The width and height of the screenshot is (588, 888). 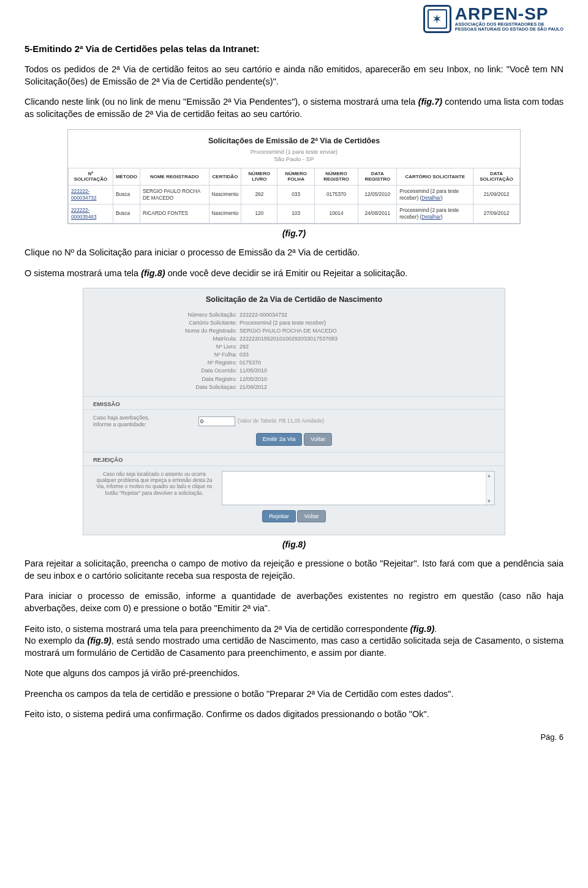 I want to click on th-data-solicitacao: DATA SOLICITAÇÃO, so click(x=497, y=176).